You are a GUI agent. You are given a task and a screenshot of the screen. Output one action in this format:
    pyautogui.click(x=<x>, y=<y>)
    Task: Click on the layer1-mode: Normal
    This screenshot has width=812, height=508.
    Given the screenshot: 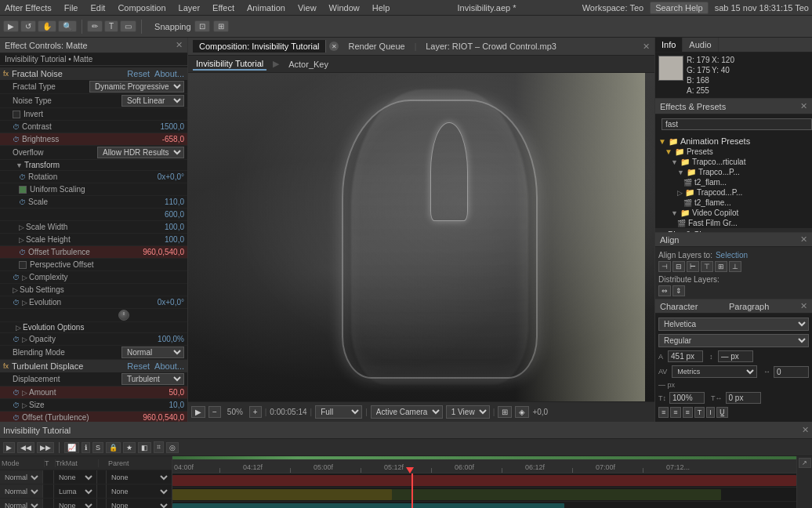 What is the action you would take?
    pyautogui.click(x=22, y=477)
    